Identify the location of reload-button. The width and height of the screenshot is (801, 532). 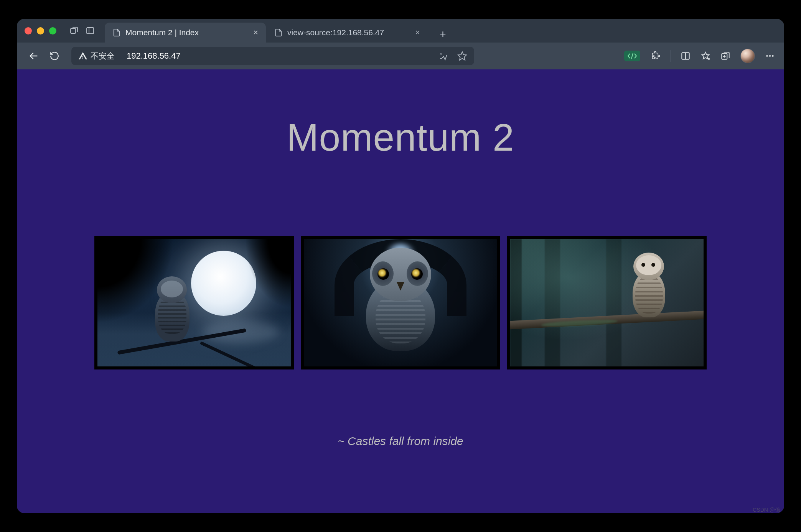
(54, 56).